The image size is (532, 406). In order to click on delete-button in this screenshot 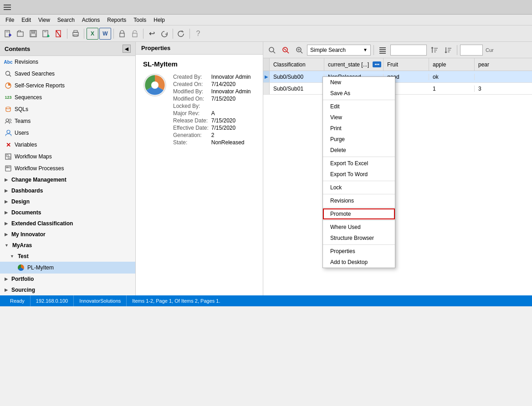, I will do `click(59, 34)`.